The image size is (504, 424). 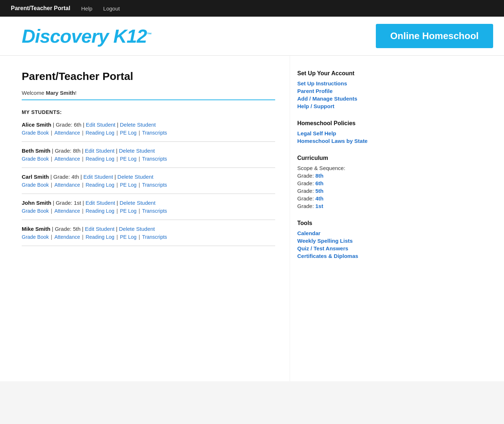 I want to click on student-block: Beth Smith | Grade: 8th | Edit Student |…, so click(x=148, y=158).